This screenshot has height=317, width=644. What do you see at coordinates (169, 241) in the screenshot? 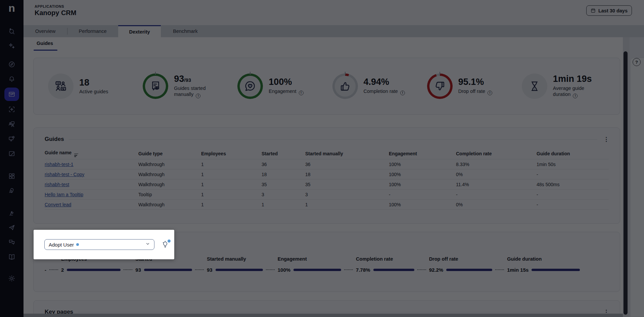
I see `notification-dot` at bounding box center [169, 241].